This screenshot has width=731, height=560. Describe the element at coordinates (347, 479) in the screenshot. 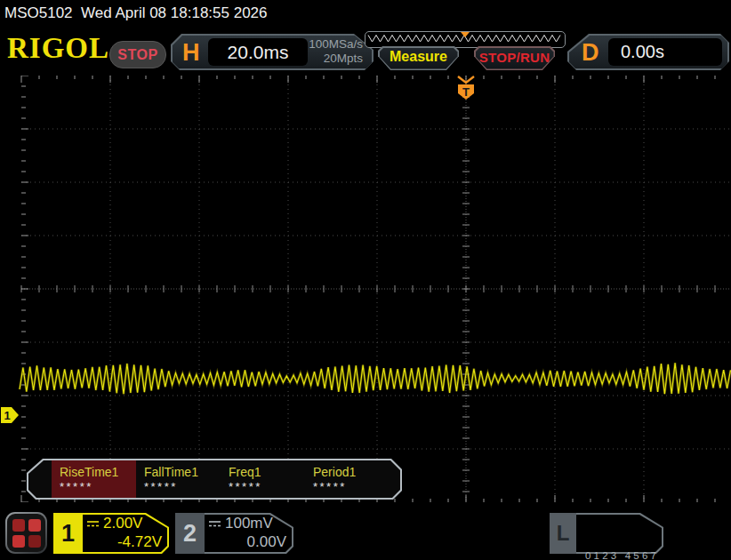

I see `measurement-period: Period1 *****` at that location.